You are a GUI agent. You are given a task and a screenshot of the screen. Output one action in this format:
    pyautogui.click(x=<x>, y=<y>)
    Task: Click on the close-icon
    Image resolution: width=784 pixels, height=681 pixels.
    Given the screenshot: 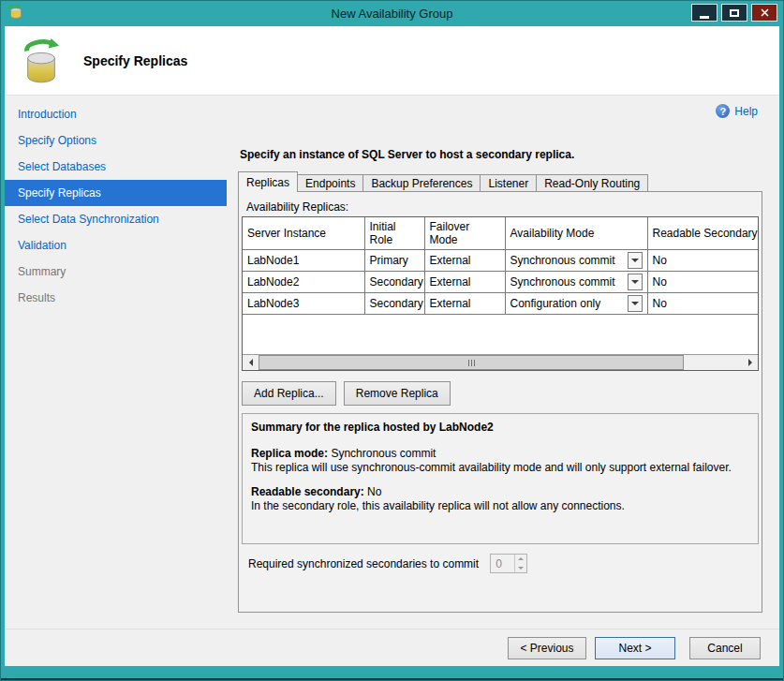 What is the action you would take?
    pyautogui.click(x=764, y=13)
    